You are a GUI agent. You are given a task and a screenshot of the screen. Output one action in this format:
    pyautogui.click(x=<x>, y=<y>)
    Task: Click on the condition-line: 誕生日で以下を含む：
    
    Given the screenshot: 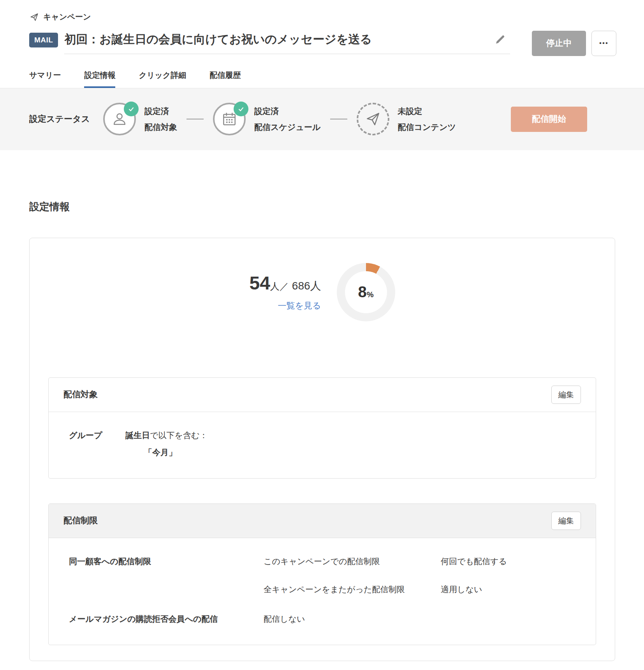 What is the action you would take?
    pyautogui.click(x=353, y=435)
    